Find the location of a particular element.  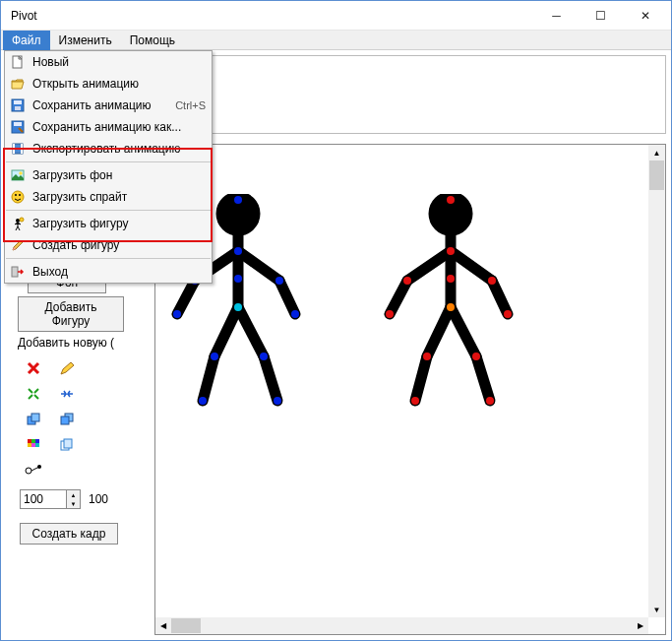

menu-item-save: Сохранить анимацию Ctrl+S is located at coordinates (108, 105).